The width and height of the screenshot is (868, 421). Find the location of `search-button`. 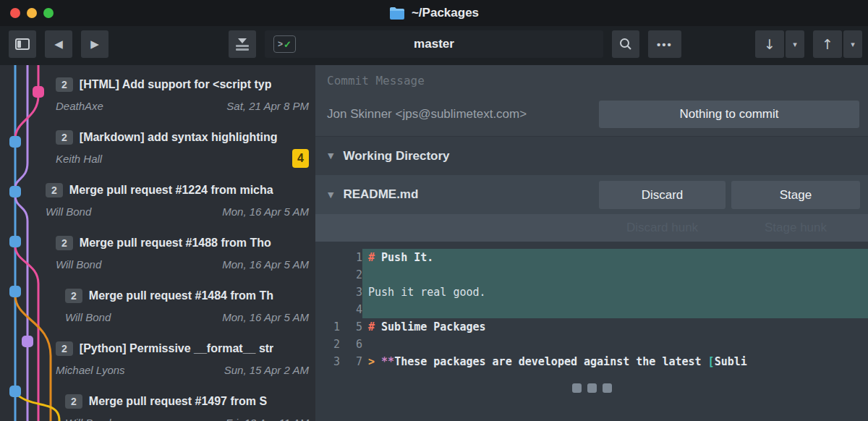

search-button is located at coordinates (626, 44).